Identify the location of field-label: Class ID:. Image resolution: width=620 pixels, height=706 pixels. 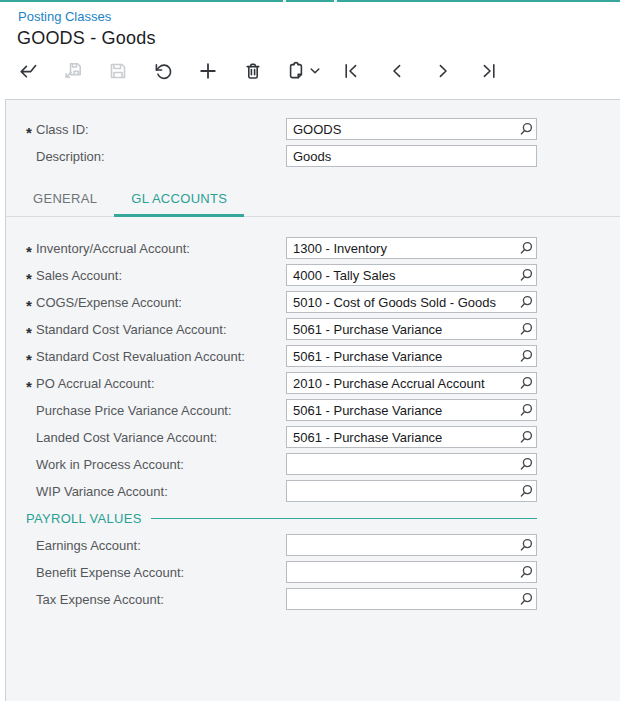
(62, 130).